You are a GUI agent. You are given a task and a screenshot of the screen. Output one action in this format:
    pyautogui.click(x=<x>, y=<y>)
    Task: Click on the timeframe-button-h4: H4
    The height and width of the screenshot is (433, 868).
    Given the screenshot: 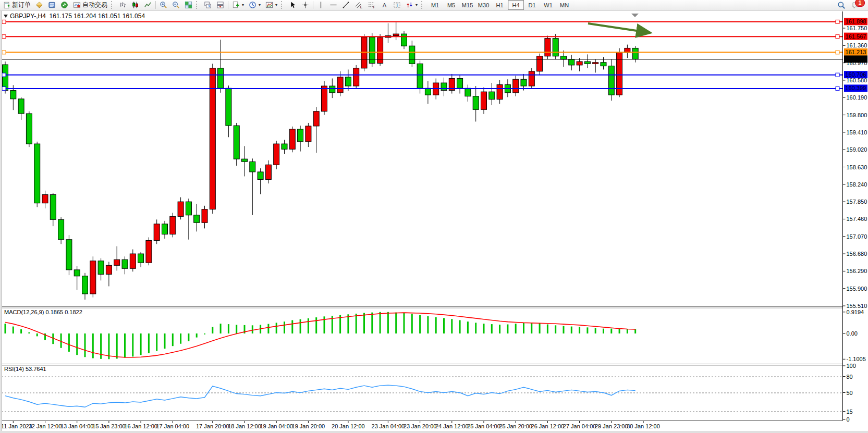 What is the action you would take?
    pyautogui.click(x=516, y=5)
    